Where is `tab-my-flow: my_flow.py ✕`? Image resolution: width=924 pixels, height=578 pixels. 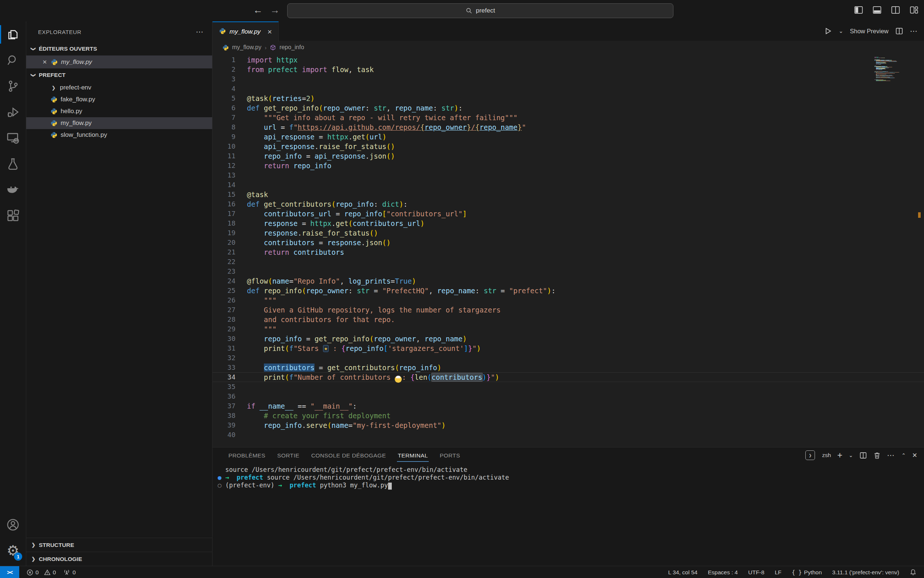
tab-my-flow: my_flow.py ✕ is located at coordinates (246, 31).